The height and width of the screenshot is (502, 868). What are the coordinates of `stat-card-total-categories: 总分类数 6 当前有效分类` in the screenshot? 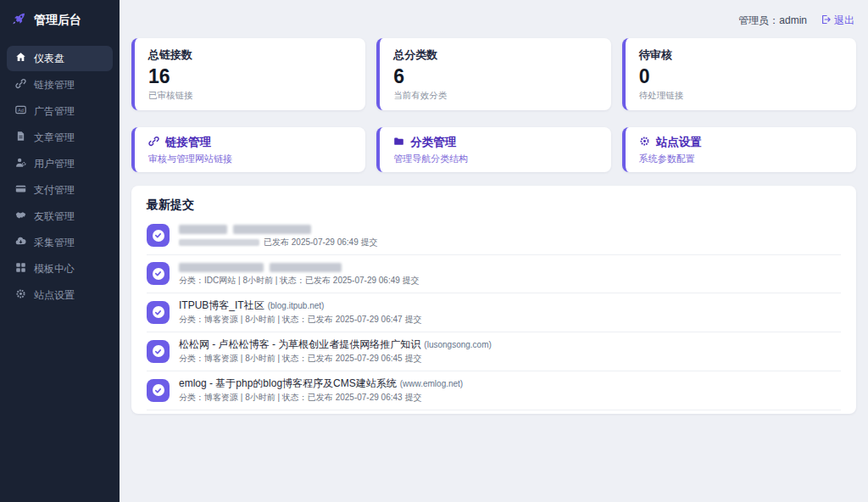 It's located at (493, 75).